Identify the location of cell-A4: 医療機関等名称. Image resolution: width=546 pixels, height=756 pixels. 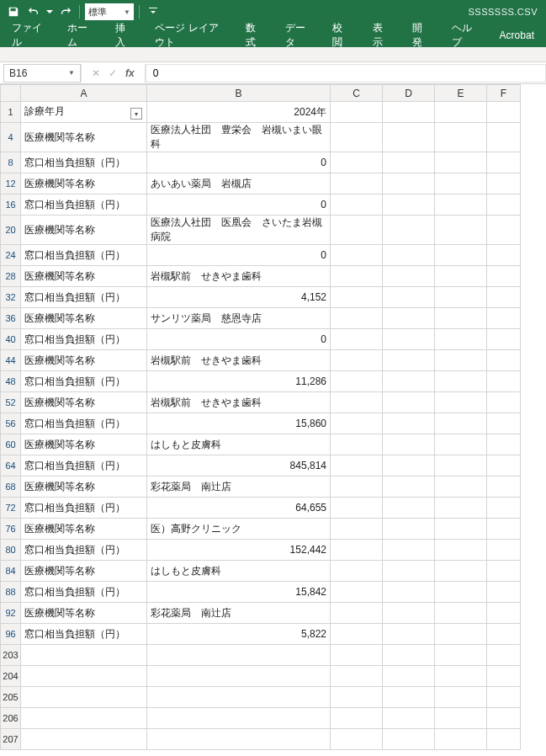
(84, 138).